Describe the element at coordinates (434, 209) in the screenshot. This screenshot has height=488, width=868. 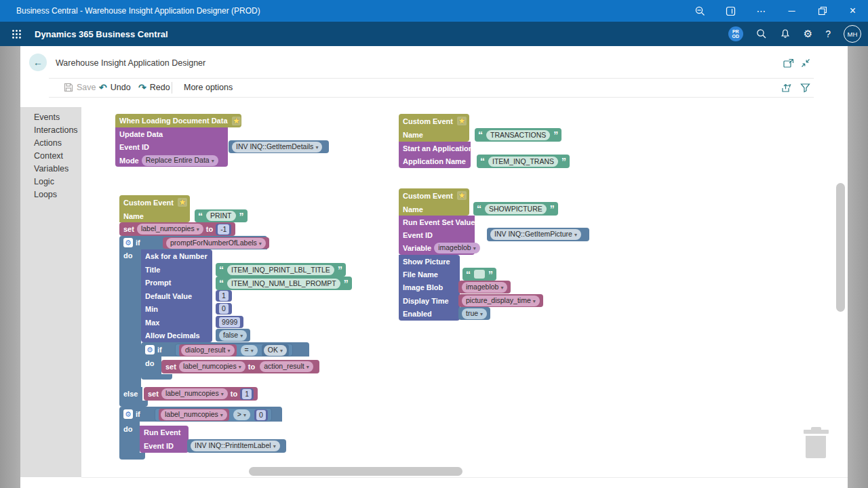
I see `block-showpicture-name-row: Name` at that location.